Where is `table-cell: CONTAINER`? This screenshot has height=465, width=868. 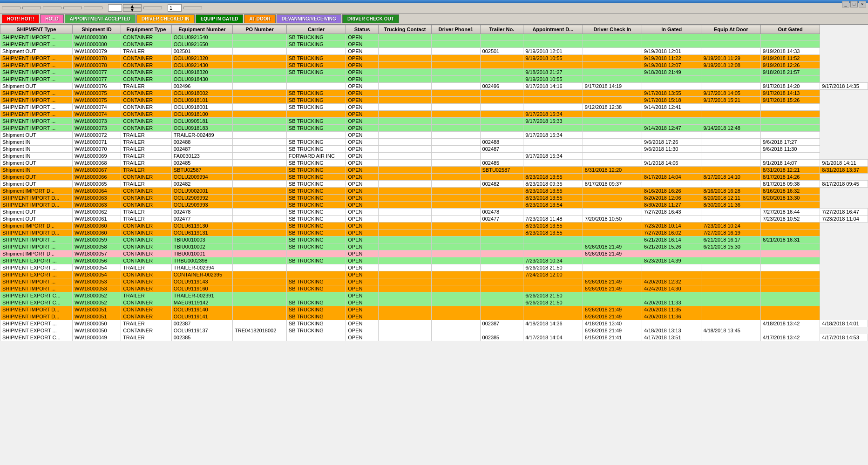 table-cell: CONTAINER is located at coordinates (146, 59).